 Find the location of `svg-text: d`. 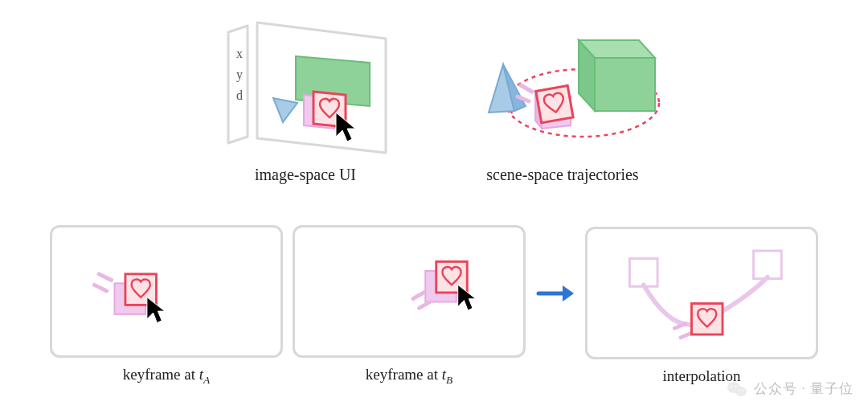

svg-text: d is located at coordinates (240, 95).